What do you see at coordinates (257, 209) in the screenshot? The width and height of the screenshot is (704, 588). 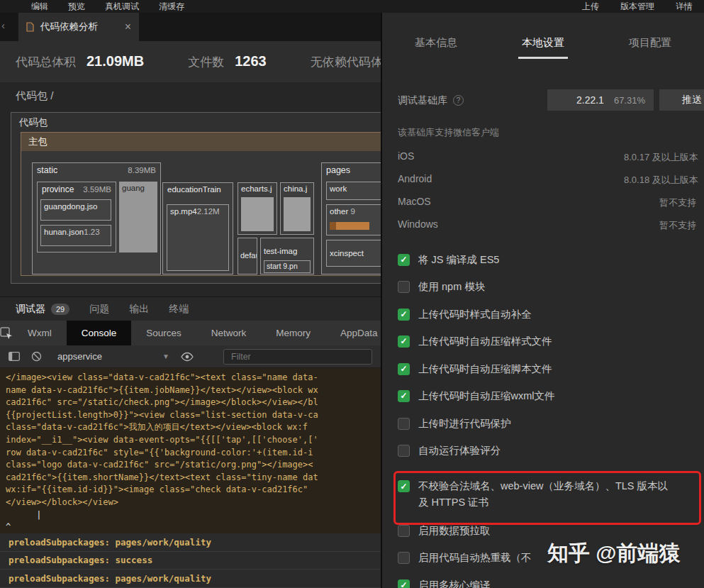 I see `treemap-block-echarts: echarts.j` at bounding box center [257, 209].